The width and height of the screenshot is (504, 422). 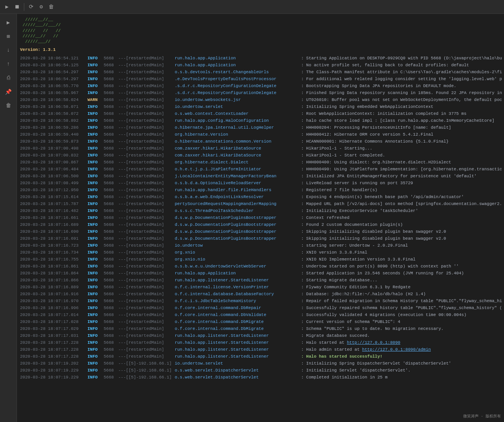 What do you see at coordinates (8, 92) in the screenshot?
I see `left-pin-icon: 📌` at bounding box center [8, 92].